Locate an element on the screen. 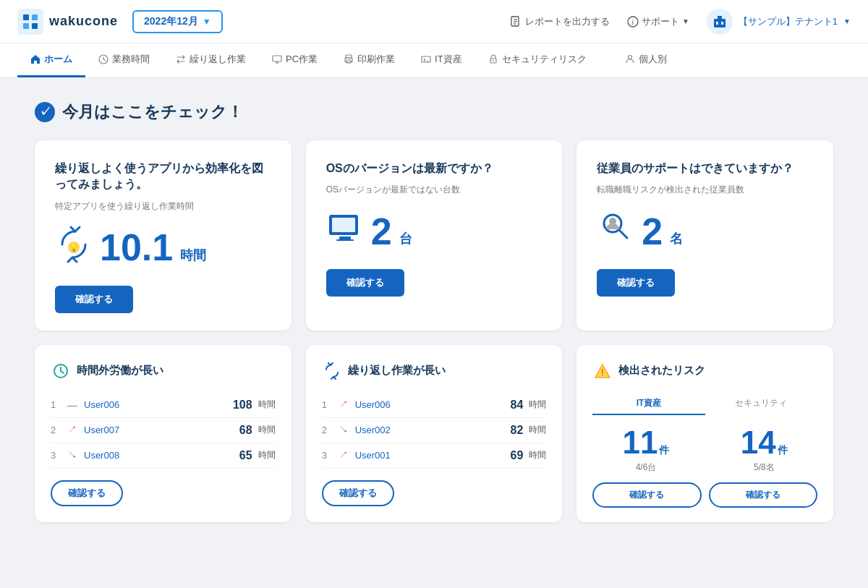 This screenshot has height=588, width=868. overtime-user-1: User006 is located at coordinates (156, 405).